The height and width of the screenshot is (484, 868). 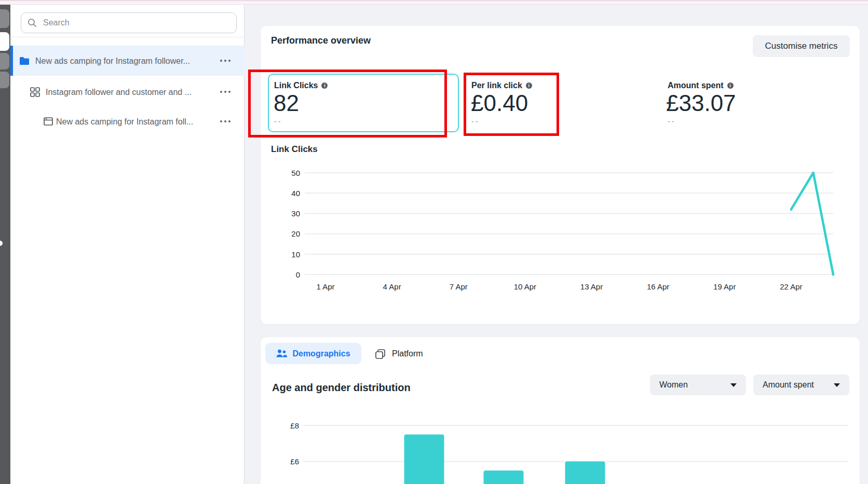 What do you see at coordinates (342, 388) in the screenshot?
I see `age-gender-heading: Age and gender distribution` at bounding box center [342, 388].